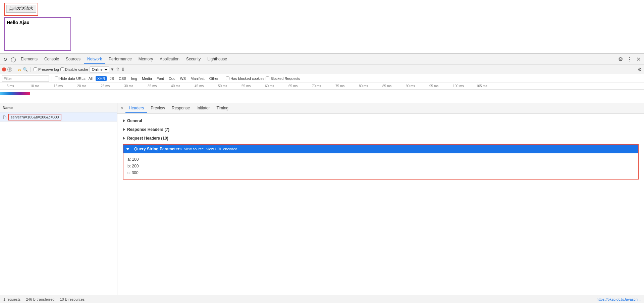 Image resolution: width=644 pixels, height=303 pixels. Describe the element at coordinates (364, 86) in the screenshot. I see `tick-80ms: 80 ms` at that location.